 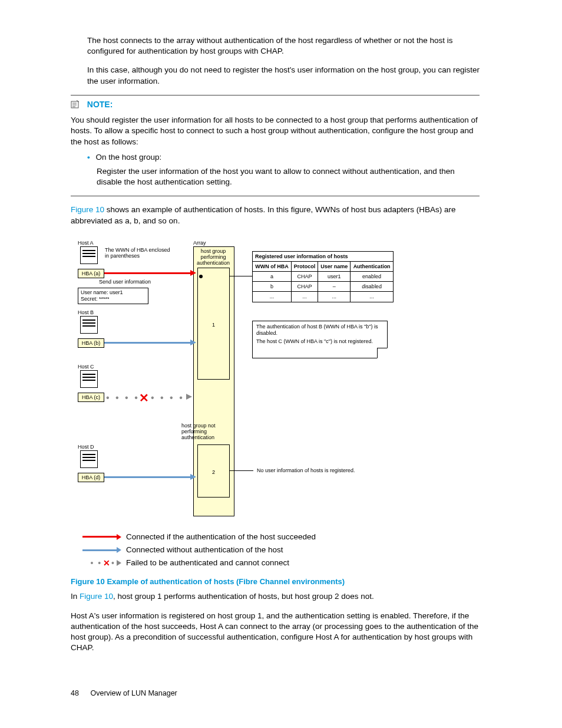 I want to click on hba-a: HBA (a), so click(x=91, y=274).